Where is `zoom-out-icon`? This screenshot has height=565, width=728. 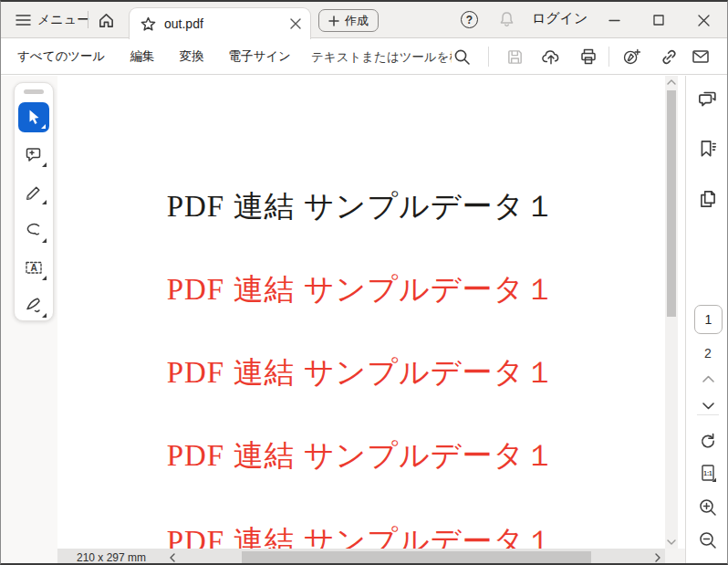 zoom-out-icon is located at coordinates (708, 540).